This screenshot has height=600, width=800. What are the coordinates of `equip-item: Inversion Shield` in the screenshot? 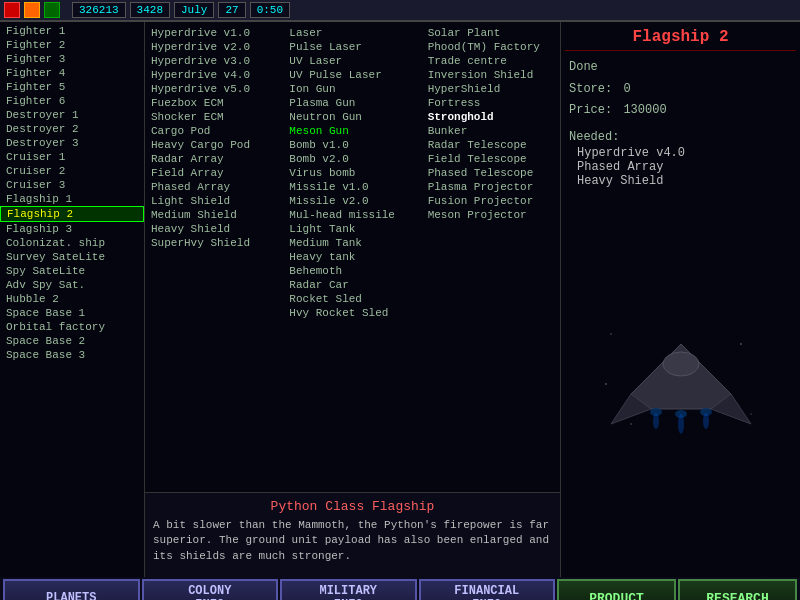 It's located at (491, 75).